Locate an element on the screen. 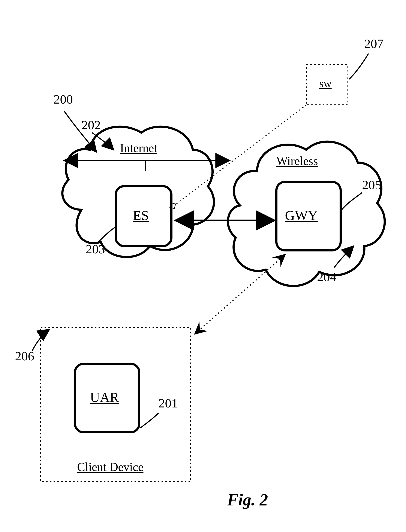  ref-201-leader is located at coordinates (149, 420).